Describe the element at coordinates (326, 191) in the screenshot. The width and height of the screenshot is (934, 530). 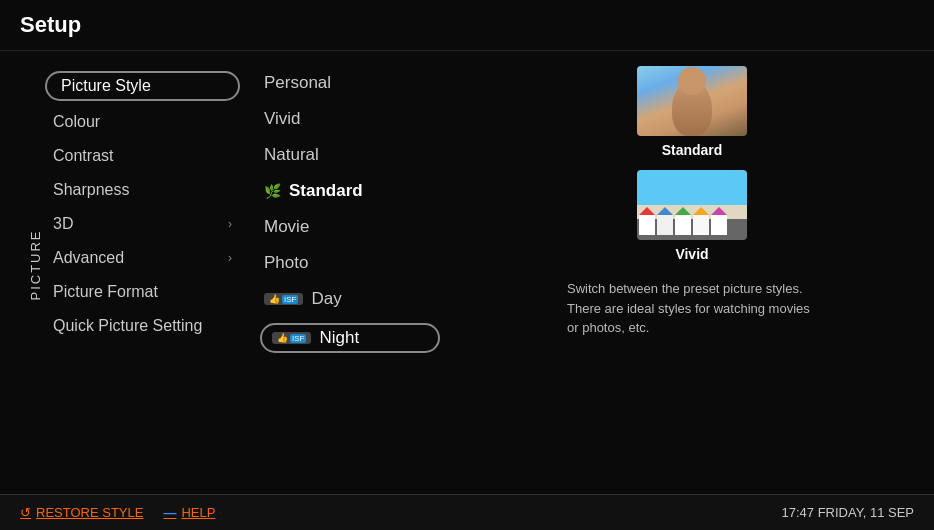
I see `option-label: Standard` at that location.